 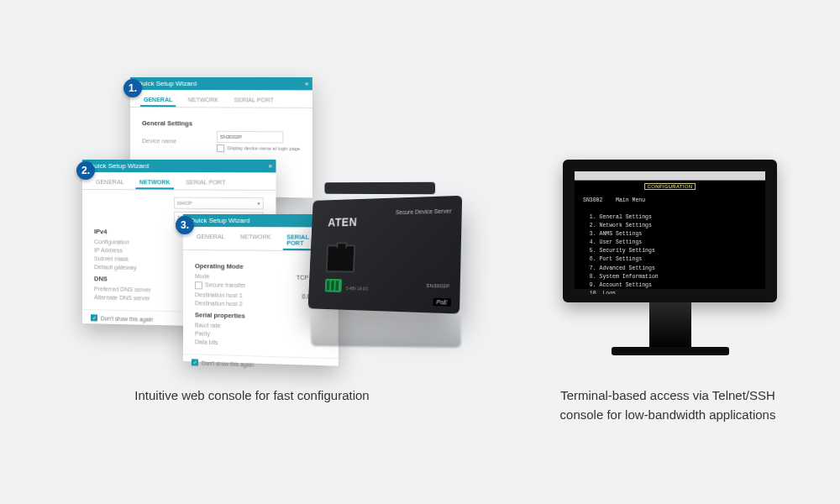 What do you see at coordinates (116, 267) in the screenshot?
I see `gw-label: Default gateway` at bounding box center [116, 267].